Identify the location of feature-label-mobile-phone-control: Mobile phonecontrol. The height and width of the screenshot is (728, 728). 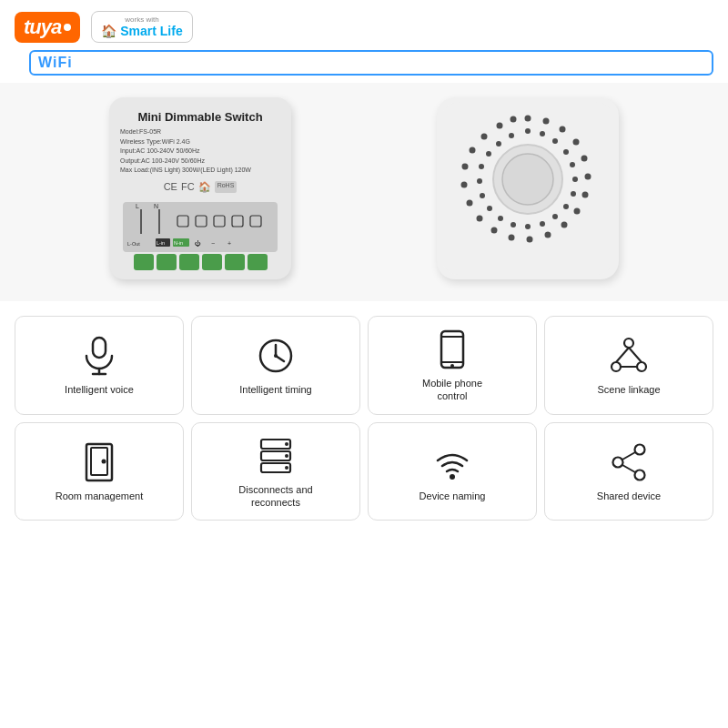
(452, 389).